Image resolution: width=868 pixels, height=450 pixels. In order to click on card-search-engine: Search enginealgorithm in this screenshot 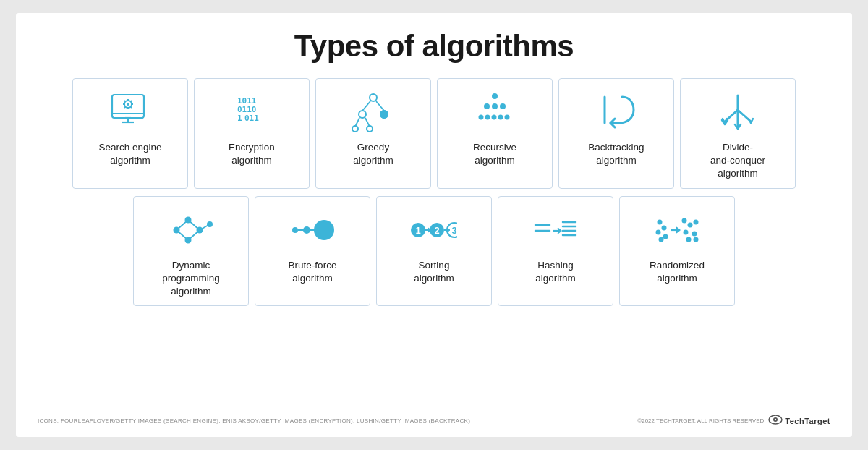, I will do `click(130, 133)`.